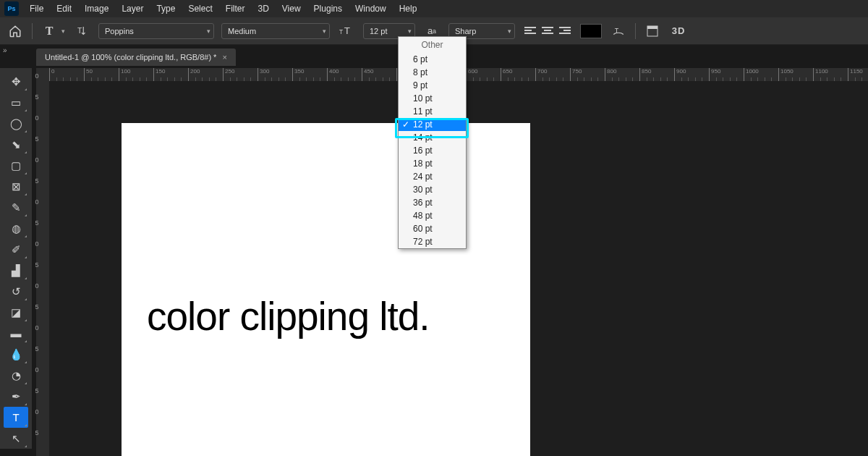 The image size is (868, 456). I want to click on ruler-tick: 400, so click(333, 75).